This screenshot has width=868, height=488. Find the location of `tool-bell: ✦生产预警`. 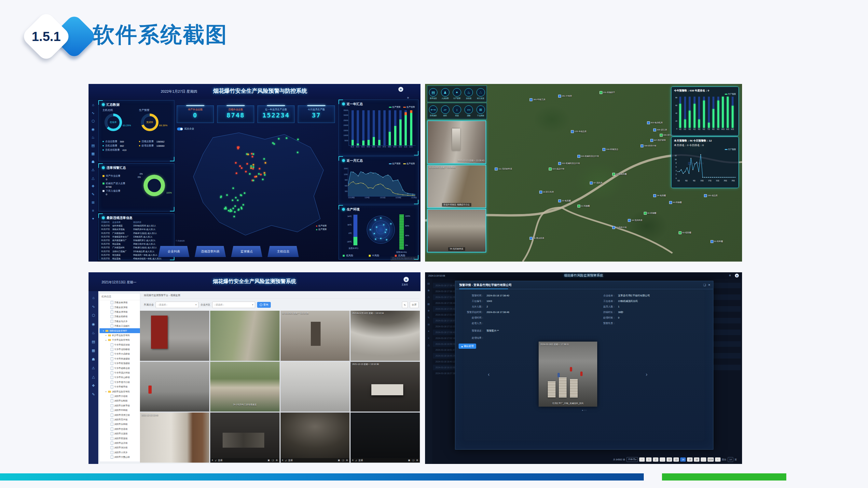

tool-bell: ✦生产预警 is located at coordinates (457, 94).